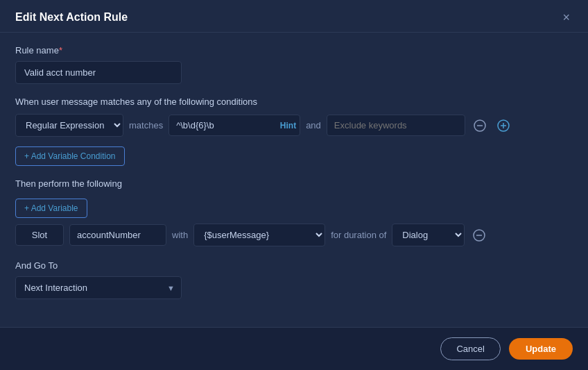  I want to click on remove-condition-button, so click(480, 126).